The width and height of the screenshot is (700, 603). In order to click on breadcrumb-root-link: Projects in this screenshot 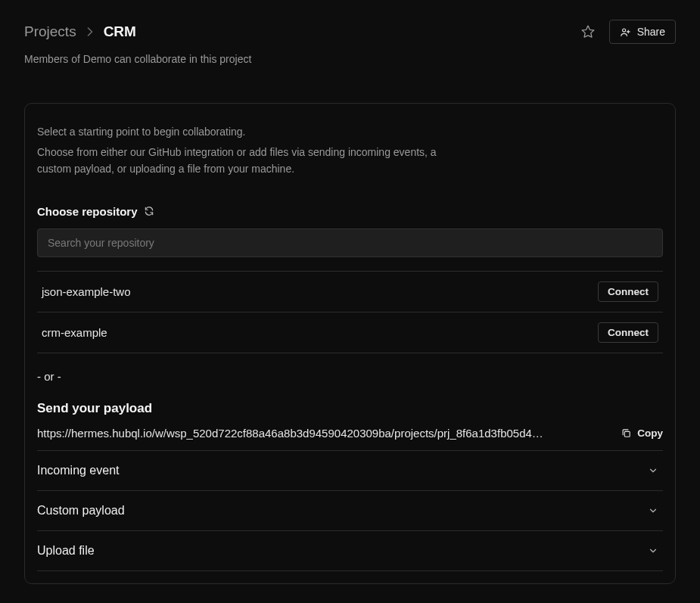, I will do `click(50, 32)`.